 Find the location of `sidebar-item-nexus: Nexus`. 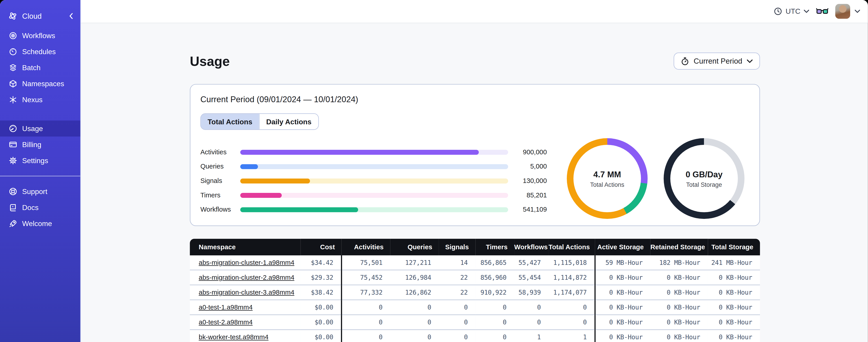

sidebar-item-nexus: Nexus is located at coordinates (40, 100).